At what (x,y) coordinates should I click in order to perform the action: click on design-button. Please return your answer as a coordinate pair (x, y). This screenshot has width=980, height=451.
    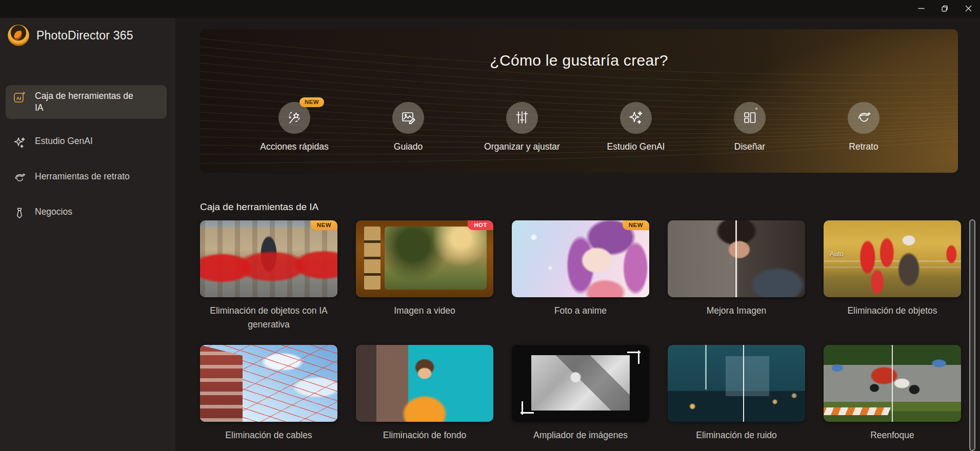
    Looking at the image, I should click on (750, 118).